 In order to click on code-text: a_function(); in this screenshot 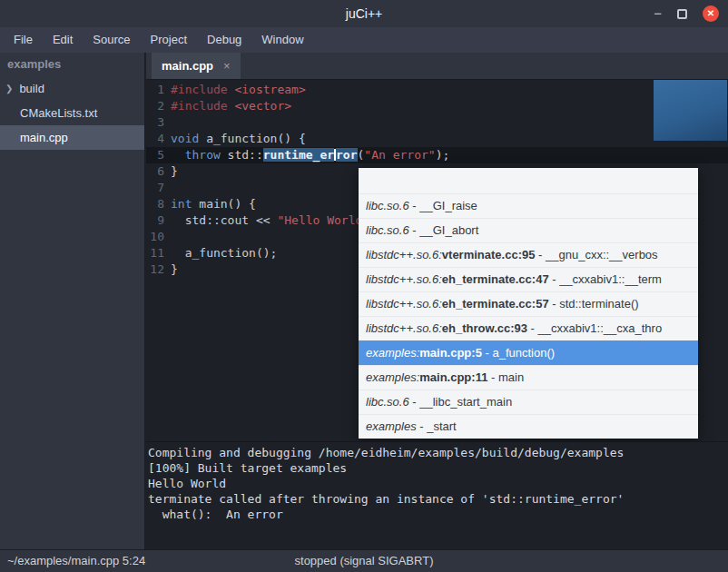, I will do `click(223, 253)`.